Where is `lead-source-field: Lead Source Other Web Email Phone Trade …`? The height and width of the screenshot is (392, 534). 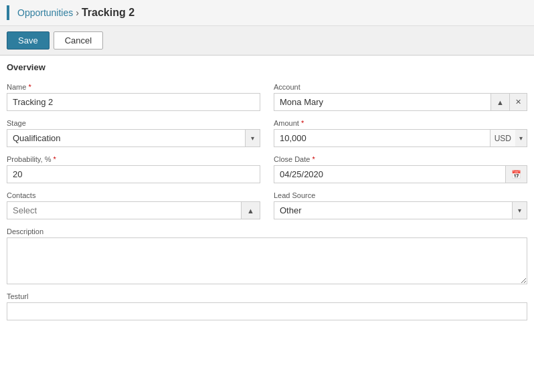 lead-source-field: Lead Source Other Web Email Phone Trade … is located at coordinates (400, 205).